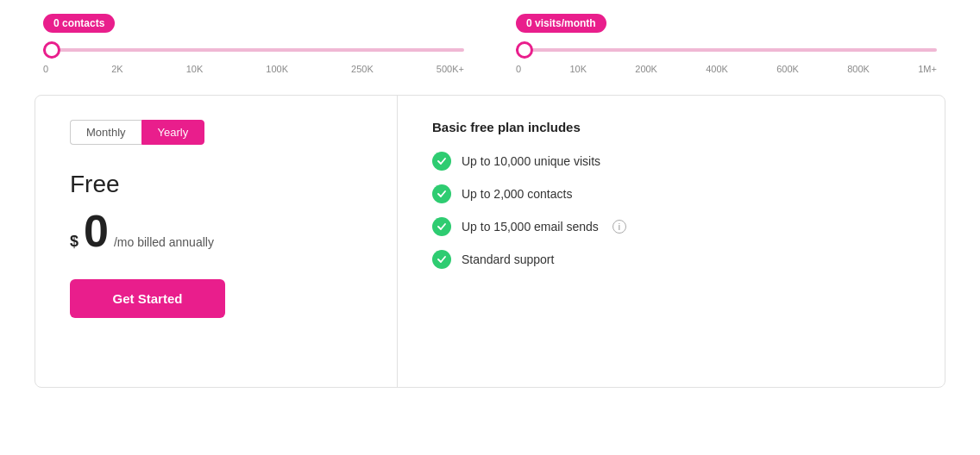 This screenshot has width=980, height=455. I want to click on contacts-label-3: 100K, so click(277, 69).